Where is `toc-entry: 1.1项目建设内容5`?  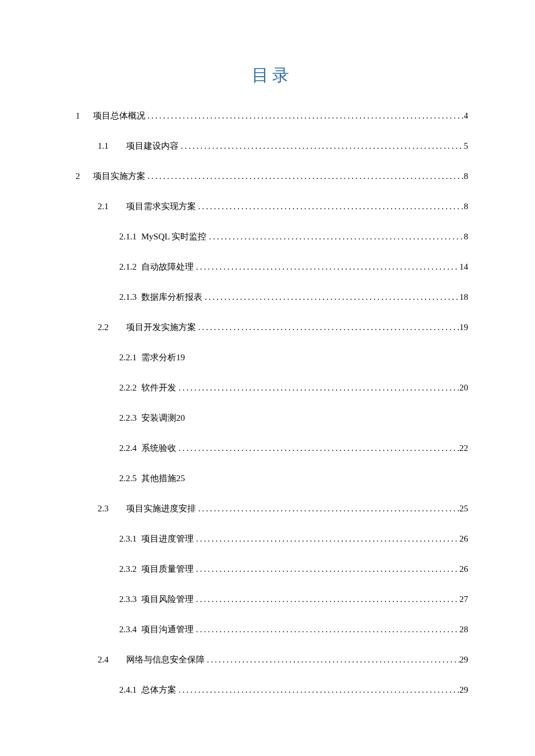
toc-entry: 1.1项目建设内容5 is located at coordinates (272, 146).